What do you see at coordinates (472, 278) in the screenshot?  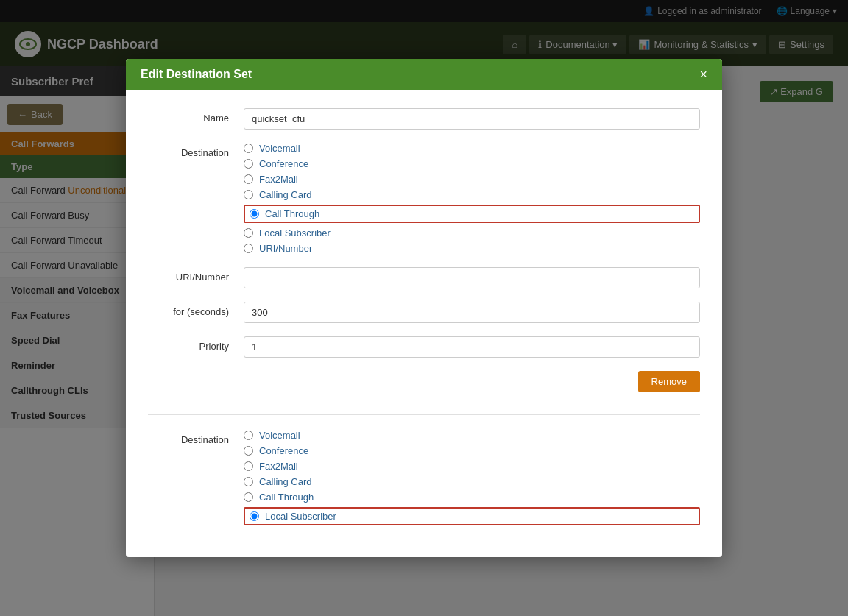 I see `uri-number-input` at bounding box center [472, 278].